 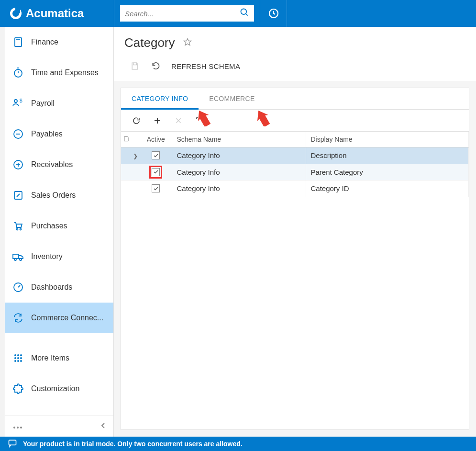 What do you see at coordinates (59, 358) in the screenshot?
I see `sidebar-item-more-items: More Items` at bounding box center [59, 358].